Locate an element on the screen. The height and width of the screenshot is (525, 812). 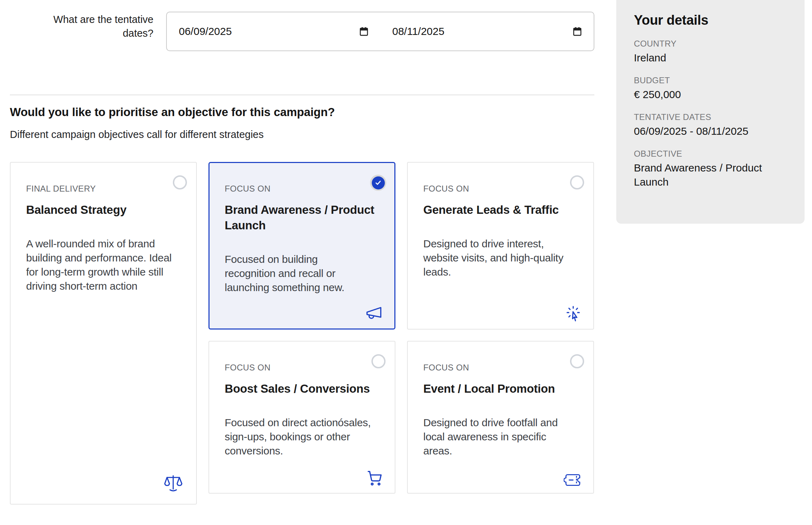
detail-objective: OBJECTIVE Brand Awareness / Product Laun… is located at coordinates (710, 169).